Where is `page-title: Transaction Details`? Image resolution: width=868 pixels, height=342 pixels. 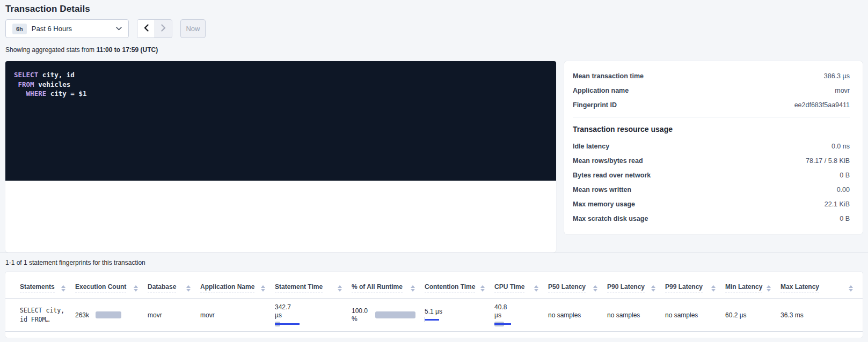
page-title: Transaction Details is located at coordinates (434, 10).